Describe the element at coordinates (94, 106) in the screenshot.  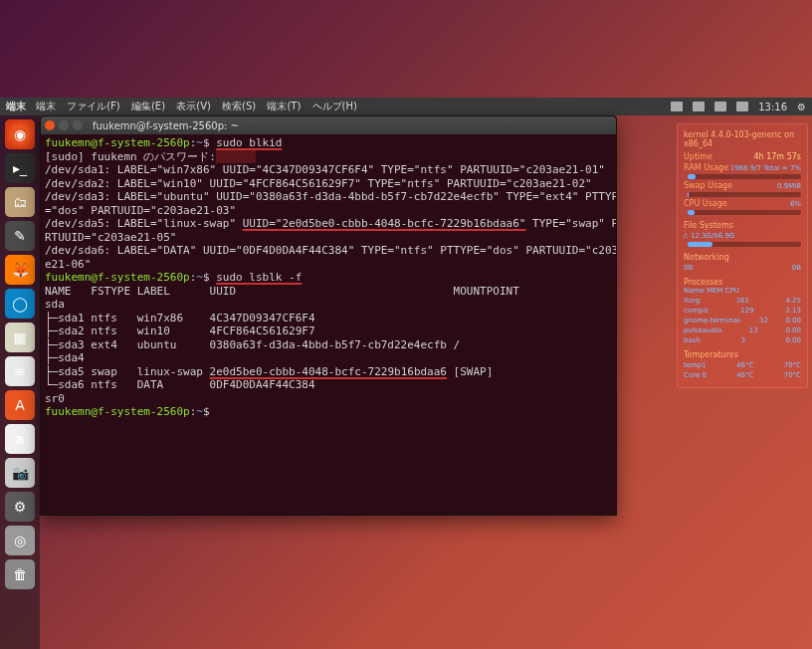
I see `menu-file: ファイル(F)` at that location.